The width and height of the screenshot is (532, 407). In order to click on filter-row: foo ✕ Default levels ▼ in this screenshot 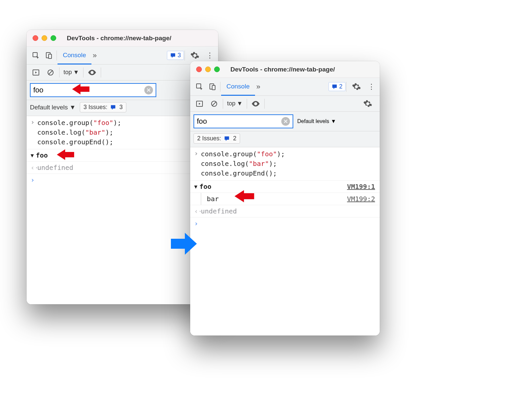, I will do `click(285, 122)`.